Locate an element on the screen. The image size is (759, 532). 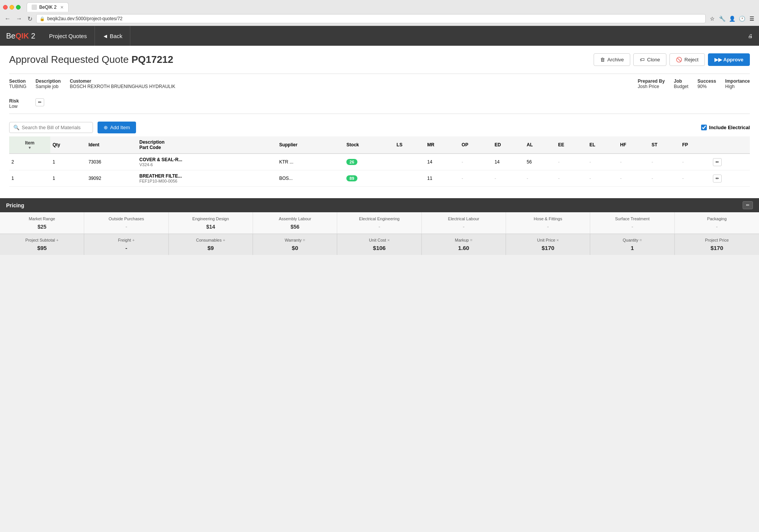
history-icon: 🕐 is located at coordinates (742, 19).